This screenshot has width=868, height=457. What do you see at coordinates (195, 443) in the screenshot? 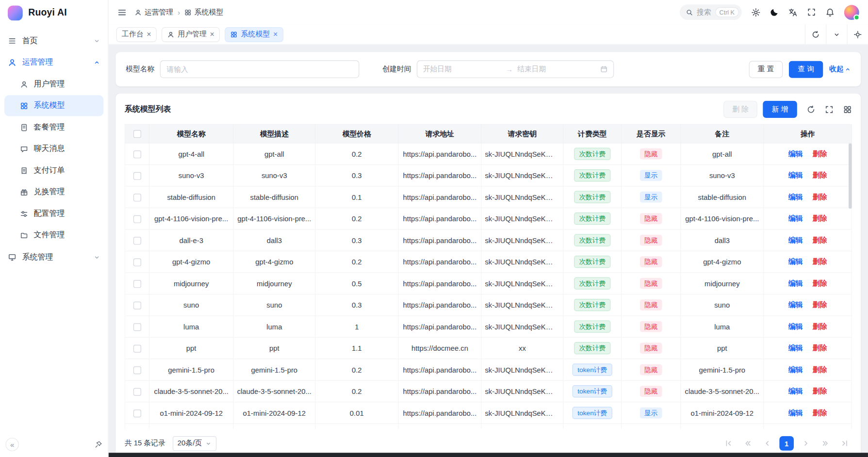
I see `page-size-select: 20条/页` at bounding box center [195, 443].